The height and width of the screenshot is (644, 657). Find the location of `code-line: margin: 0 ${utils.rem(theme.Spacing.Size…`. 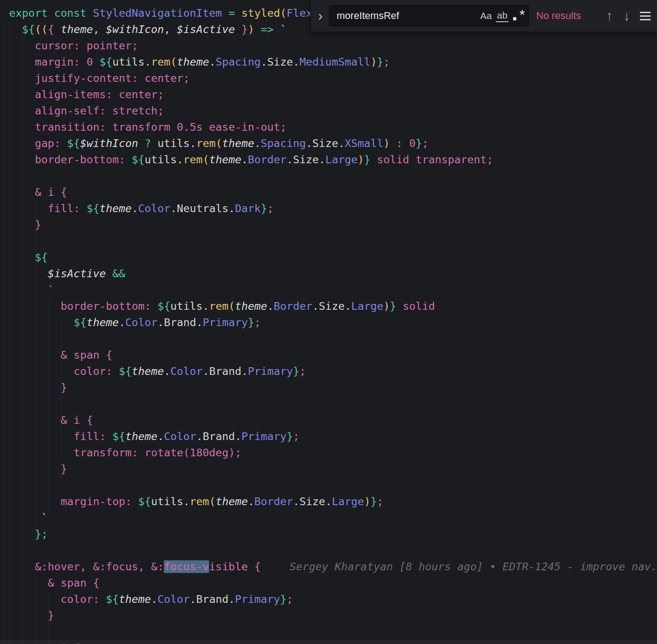

code-line: margin: 0 ${utils.rem(theme.Spacing.Size… is located at coordinates (328, 62).